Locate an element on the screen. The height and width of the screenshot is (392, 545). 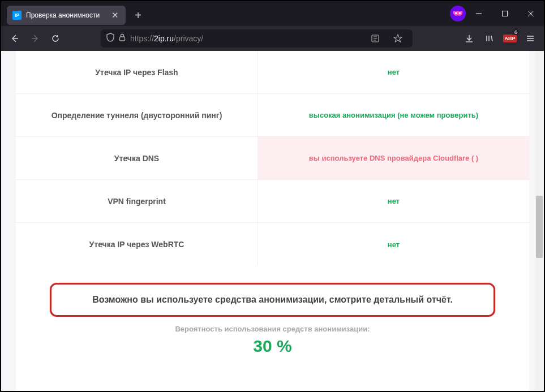
reload-button is located at coordinates (55, 38).